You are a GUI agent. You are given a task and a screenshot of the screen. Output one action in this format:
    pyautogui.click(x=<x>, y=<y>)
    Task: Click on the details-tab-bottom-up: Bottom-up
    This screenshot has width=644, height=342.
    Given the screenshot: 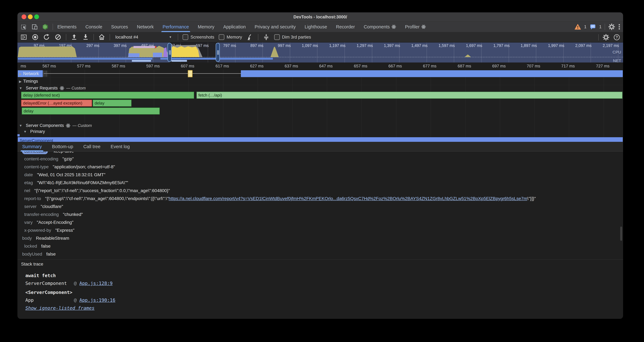 What is the action you would take?
    pyautogui.click(x=62, y=147)
    